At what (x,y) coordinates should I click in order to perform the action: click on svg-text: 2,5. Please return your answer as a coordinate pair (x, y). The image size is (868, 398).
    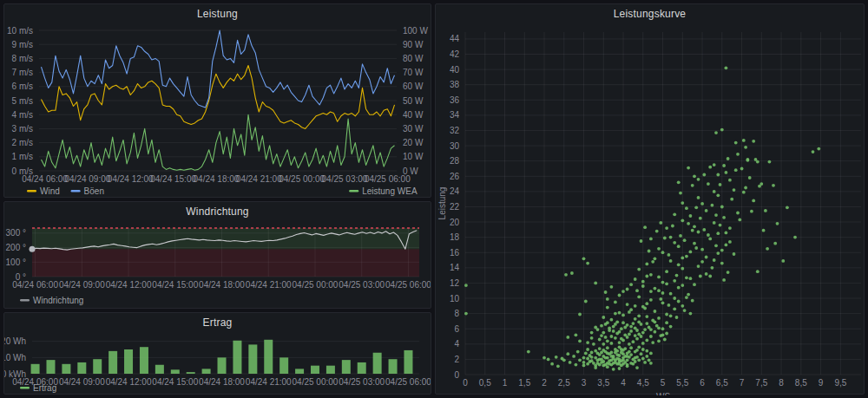
    Looking at the image, I should click on (564, 383).